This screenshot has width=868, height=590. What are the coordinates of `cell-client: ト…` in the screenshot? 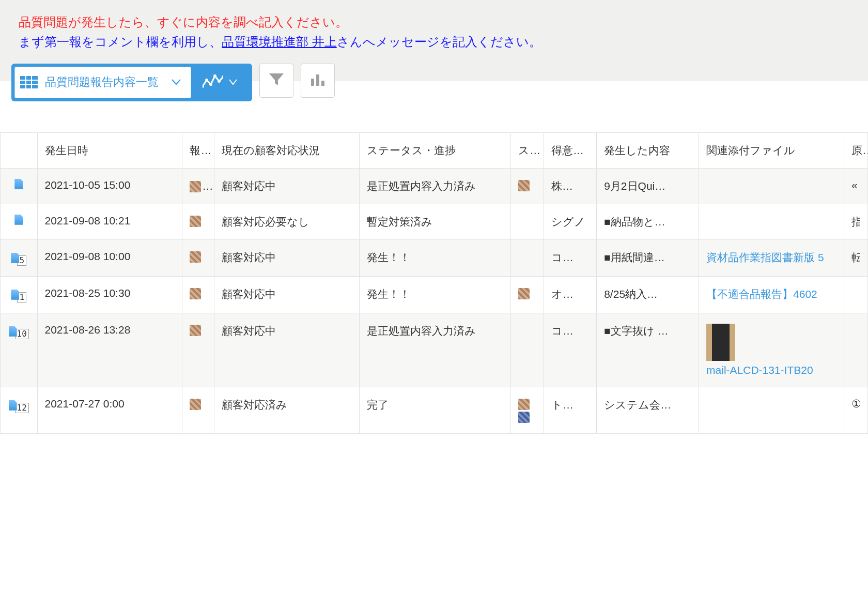 It's located at (570, 410).